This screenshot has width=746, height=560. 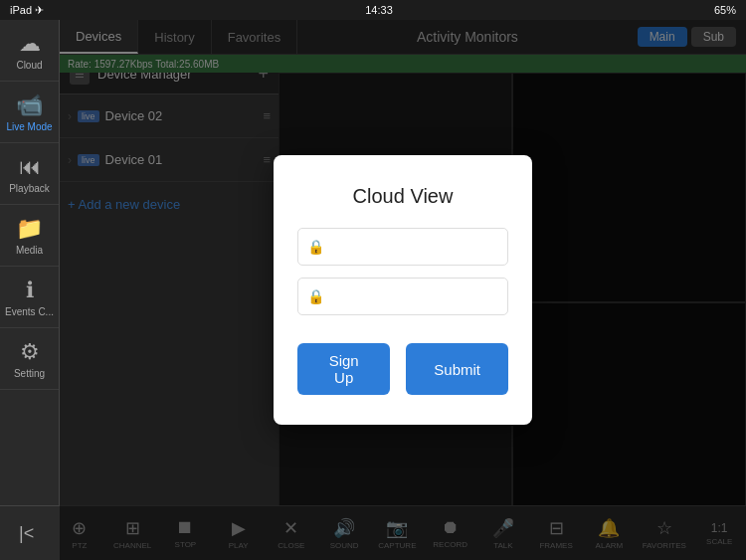 What do you see at coordinates (404, 197) in the screenshot?
I see `modal-title: Cloud View` at bounding box center [404, 197].